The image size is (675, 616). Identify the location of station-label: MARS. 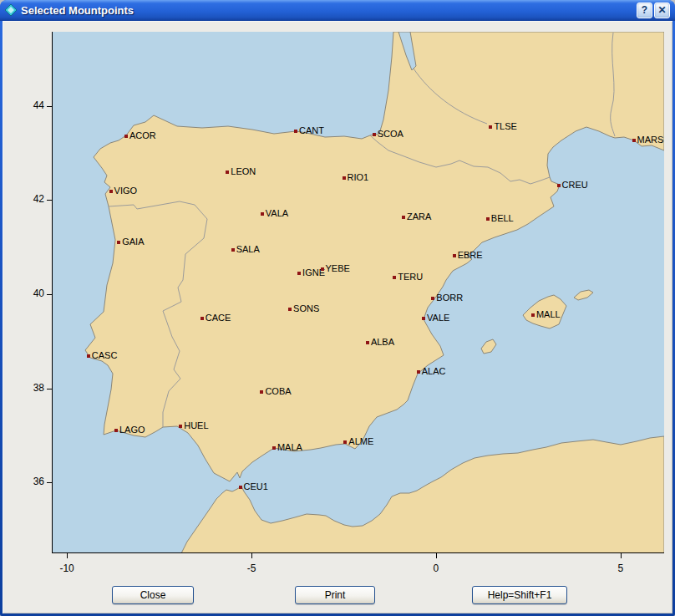
(651, 140).